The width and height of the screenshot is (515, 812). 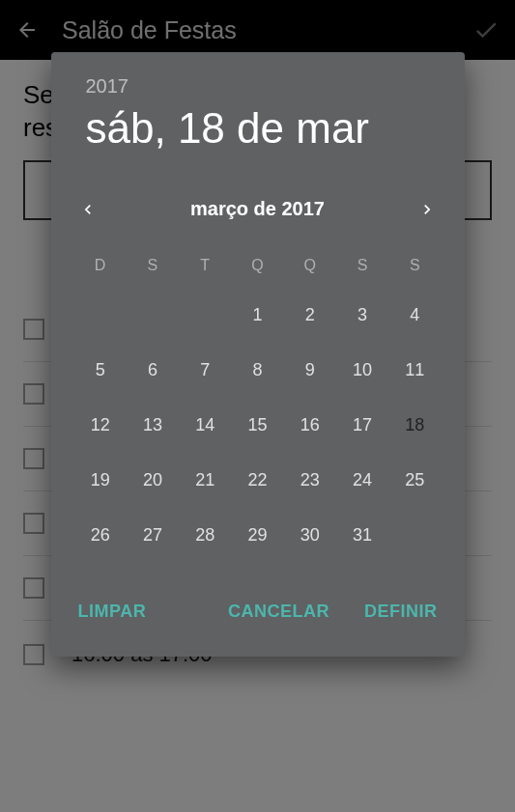 What do you see at coordinates (153, 425) in the screenshot?
I see `day-cell: 13` at bounding box center [153, 425].